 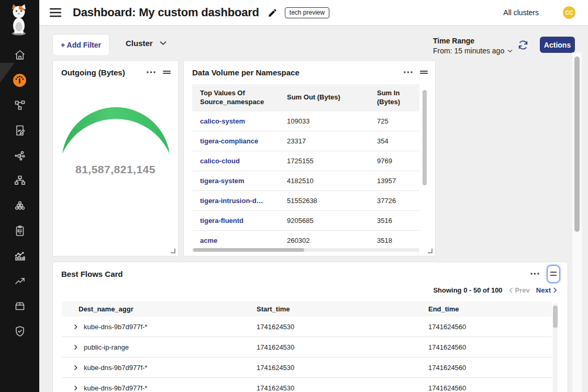 What do you see at coordinates (569, 13) in the screenshot?
I see `user-avatar: CC` at bounding box center [569, 13].